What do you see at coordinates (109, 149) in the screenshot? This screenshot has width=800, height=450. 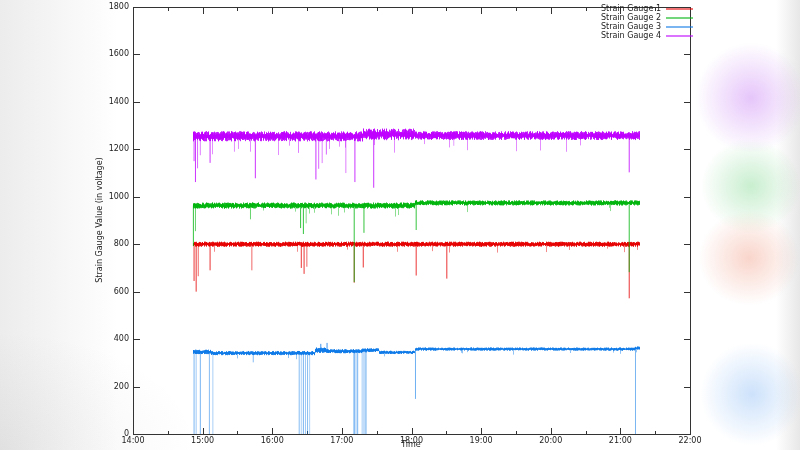 I see `y-tick-label: 1200` at bounding box center [109, 149].